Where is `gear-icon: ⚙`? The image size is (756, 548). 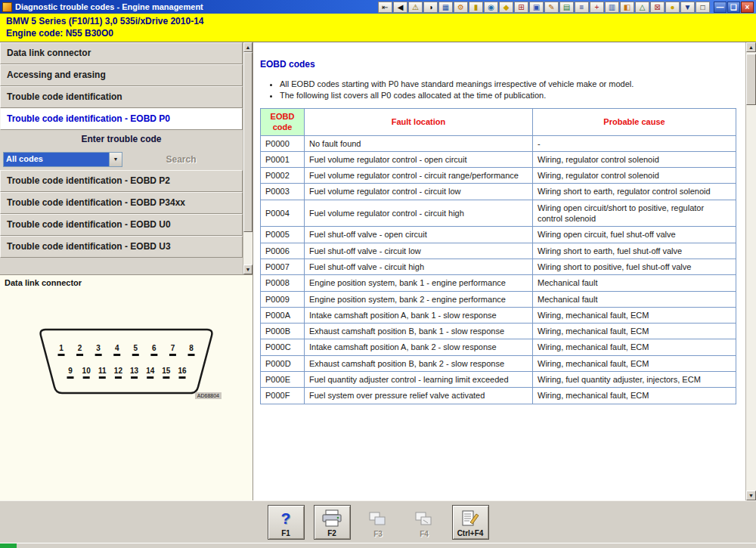 gear-icon: ⚙ is located at coordinates (461, 8).